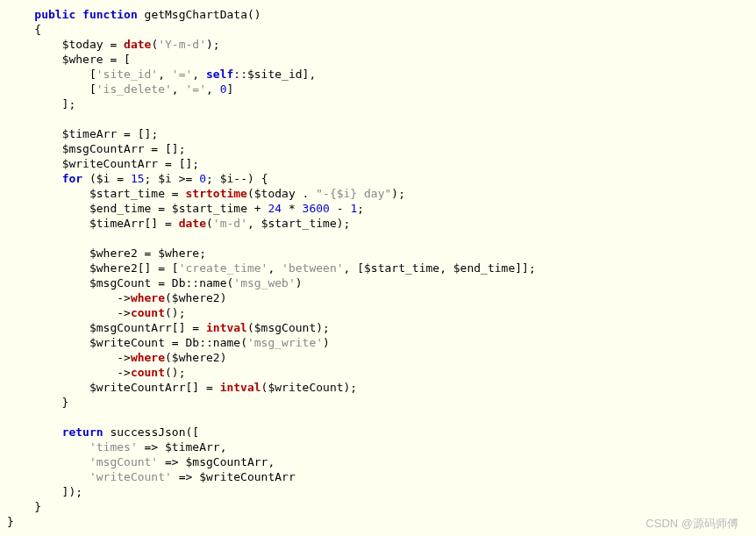 Image resolution: width=756 pixels, height=536 pixels. I want to click on fn-intval1: intval, so click(226, 328).